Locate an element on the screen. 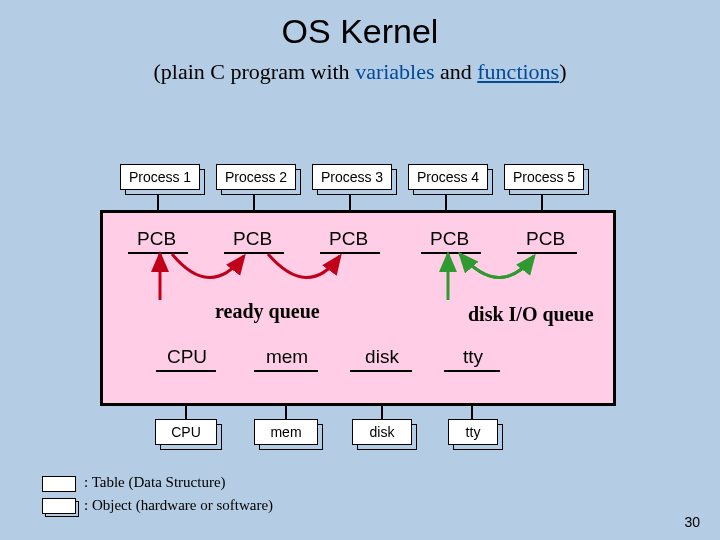 The image size is (720, 540). slide-title: OS Kernel is located at coordinates (360, 32).